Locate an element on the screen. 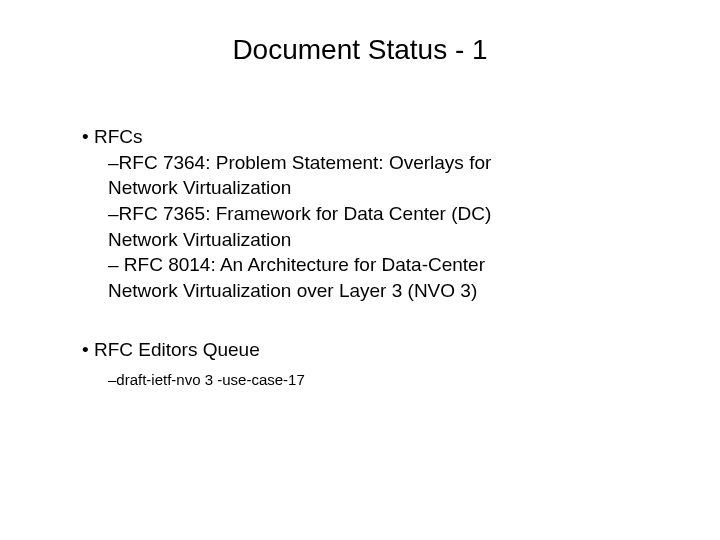 Image resolution: width=720 pixels, height=540 pixels. section-editors-queue: • RFC Editors Queue –draft-ietf-nvo 3 -u… is located at coordinates (360, 364).